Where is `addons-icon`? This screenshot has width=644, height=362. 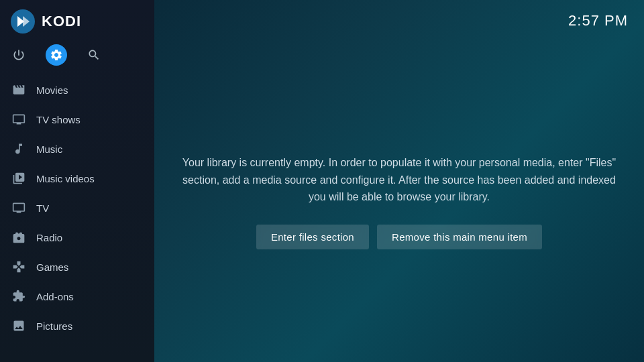
addons-icon is located at coordinates (19, 296).